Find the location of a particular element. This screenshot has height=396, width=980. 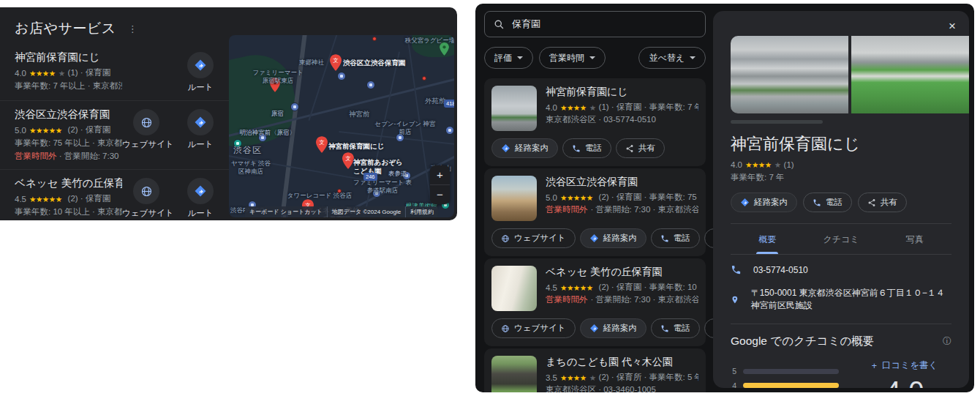

result-name: まちのこども園 代々木公園 is located at coordinates (622, 362).